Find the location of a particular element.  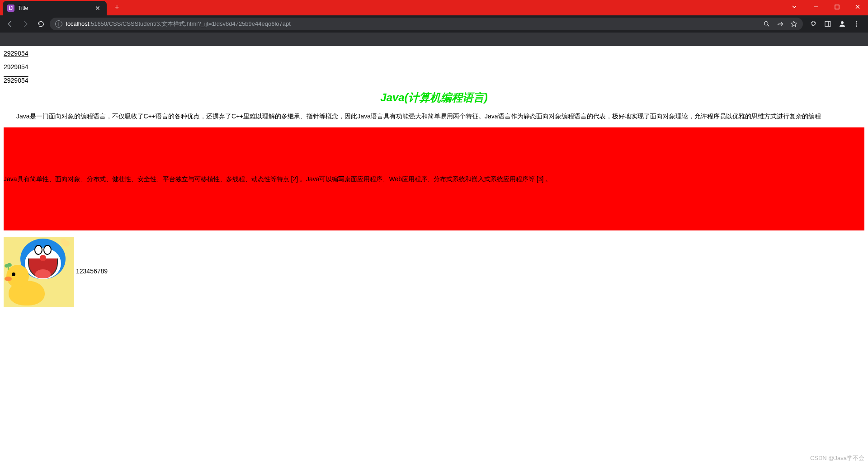

url-path: :51650/CSS/CSSStudent/3.文本样式.html?_ijt=1… is located at coordinates (190, 23).